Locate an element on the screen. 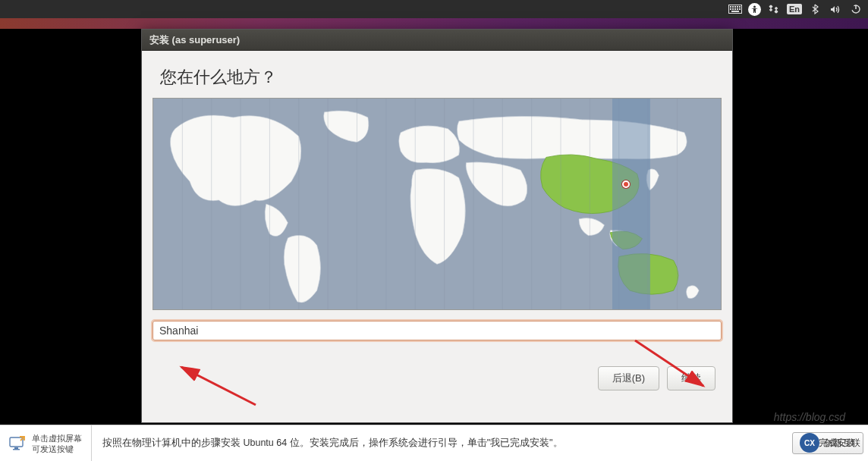 This screenshot has width=868, height=461. accessibility-icon is located at coordinates (754, 9).